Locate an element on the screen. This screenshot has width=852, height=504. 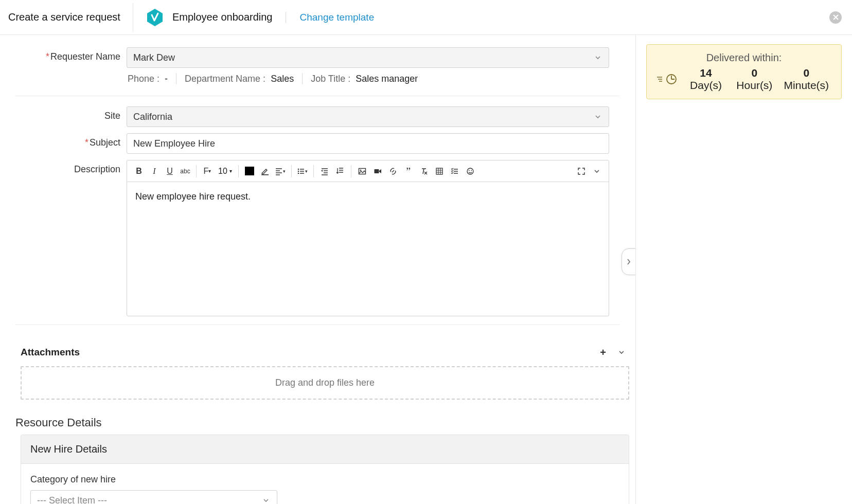
category-select: --- Select Item --- is located at coordinates (154, 497).